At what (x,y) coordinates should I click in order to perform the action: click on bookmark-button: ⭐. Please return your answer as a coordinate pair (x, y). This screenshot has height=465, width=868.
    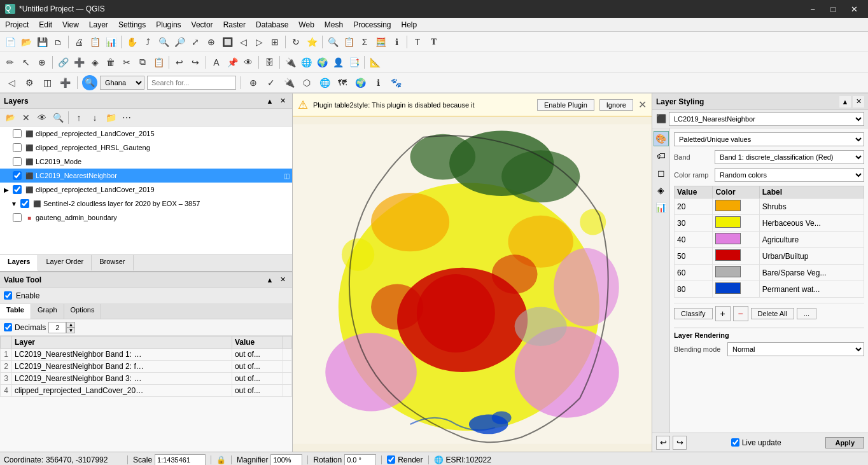
    Looking at the image, I should click on (312, 42).